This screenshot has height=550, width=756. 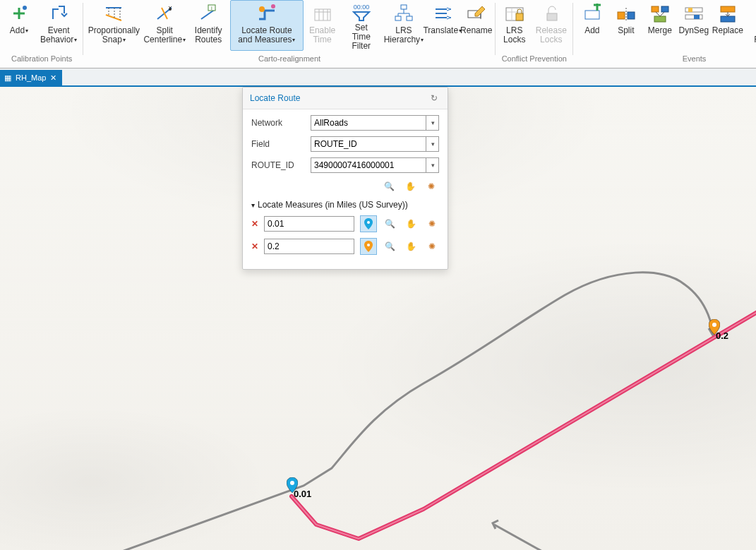 What do you see at coordinates (345, 205) in the screenshot?
I see `locate-measures-section: ▾ Locate Measures (in Miles (US Survey))` at bounding box center [345, 205].